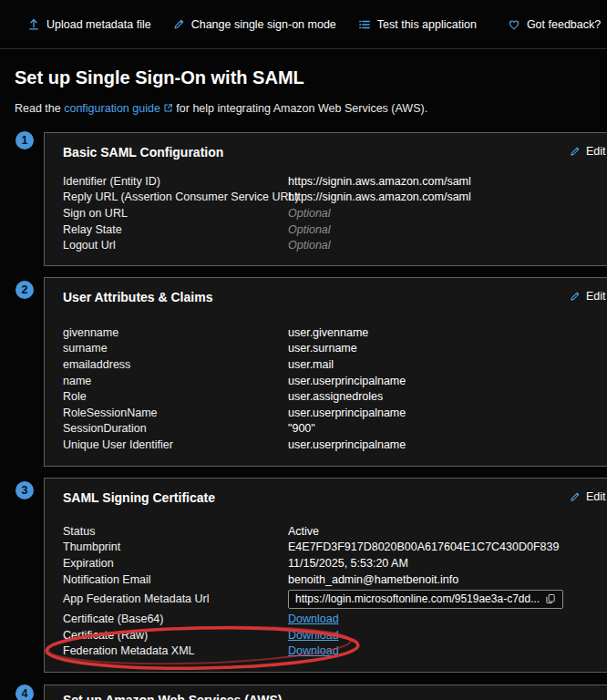 The width and height of the screenshot is (607, 700). What do you see at coordinates (417, 599) in the screenshot?
I see `metadata-url-value: https://login.microsoftonline.com/9519ae…` at bounding box center [417, 599].